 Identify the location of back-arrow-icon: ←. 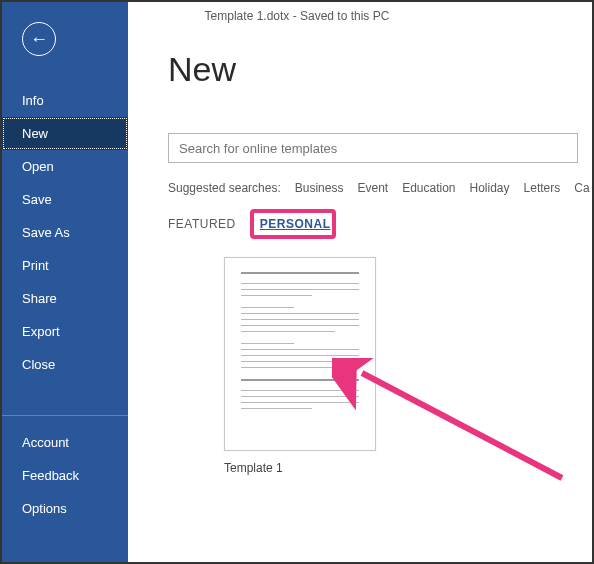
(39, 40).